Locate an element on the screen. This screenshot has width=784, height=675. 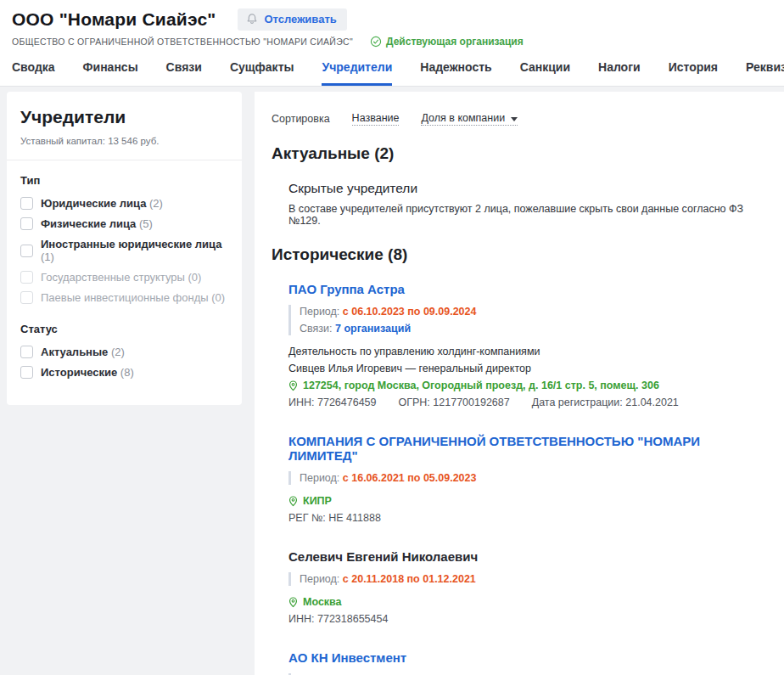
address-line: Москва is located at coordinates (528, 602).